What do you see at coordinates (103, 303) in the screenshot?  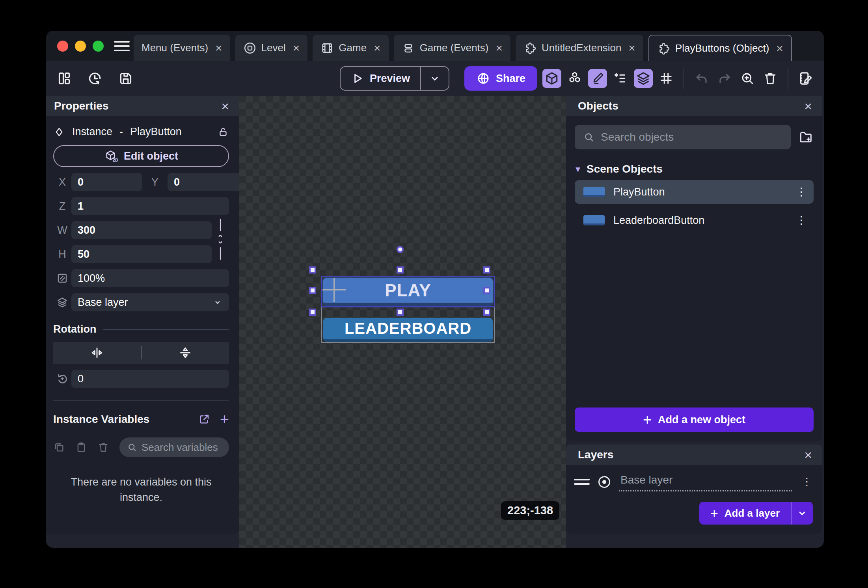 I see `layer-select-value: Base layer` at bounding box center [103, 303].